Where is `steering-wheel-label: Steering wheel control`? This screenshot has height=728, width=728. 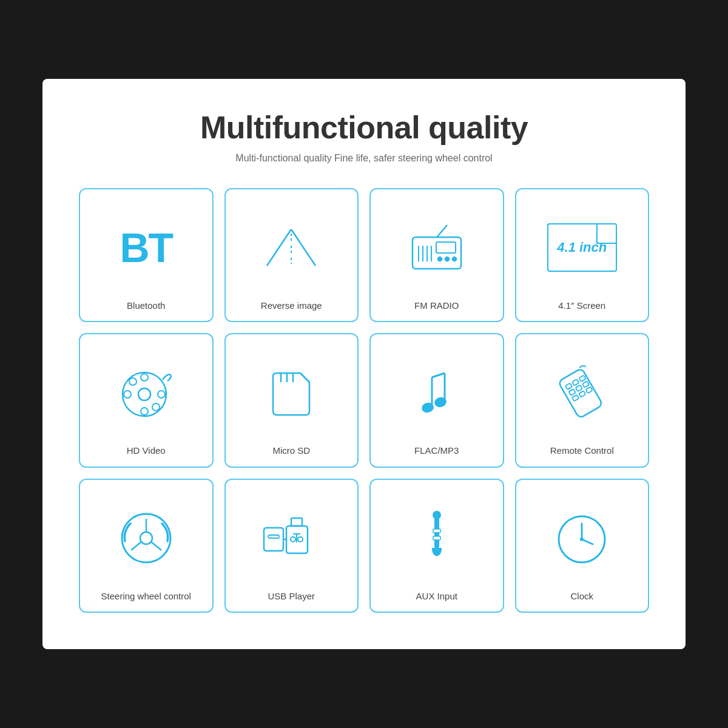 steering-wheel-label: Steering wheel control is located at coordinates (146, 596).